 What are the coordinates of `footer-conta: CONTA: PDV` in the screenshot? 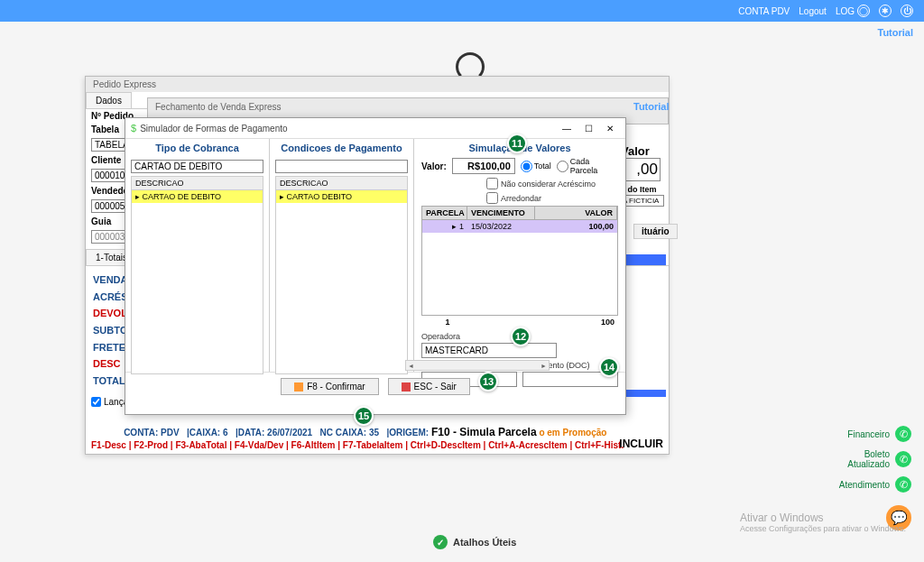 It's located at (152, 433).